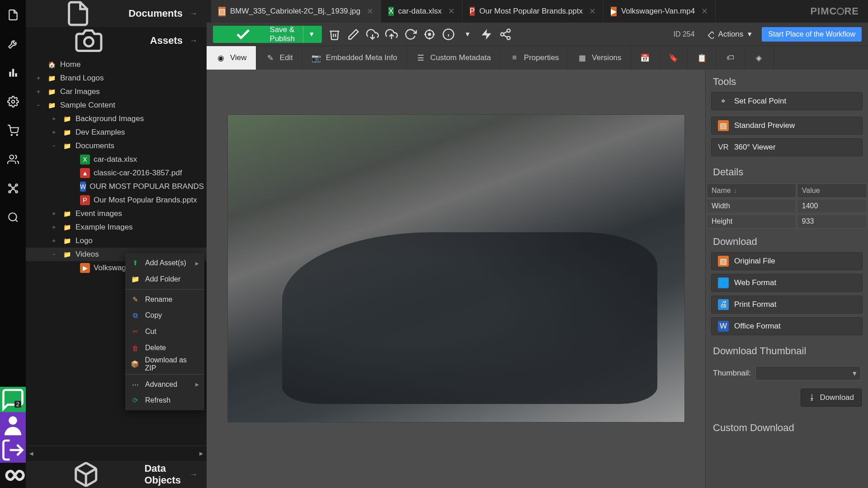 This screenshot has width=868, height=488. I want to click on tree-file: WOUR MOST POPULAR BRANDS, so click(116, 187).